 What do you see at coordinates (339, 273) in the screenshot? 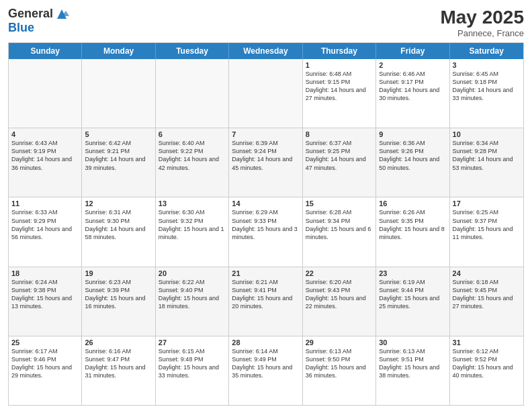
I see `day-number: 22` at bounding box center [339, 273].